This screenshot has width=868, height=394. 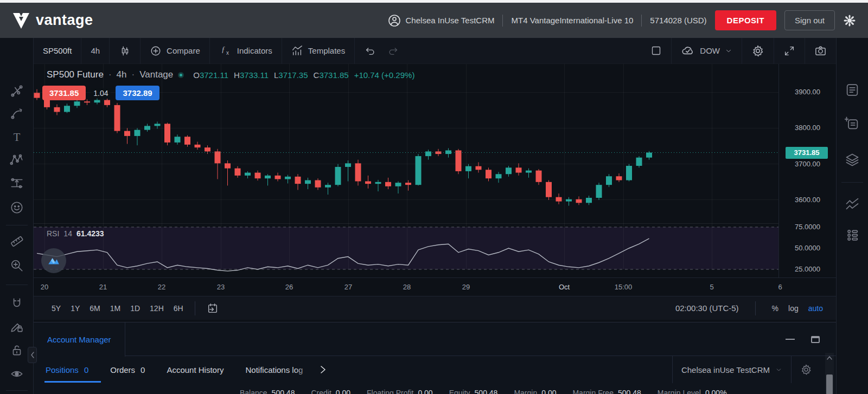 I want to click on zoom-in-tool-icon, so click(x=17, y=266).